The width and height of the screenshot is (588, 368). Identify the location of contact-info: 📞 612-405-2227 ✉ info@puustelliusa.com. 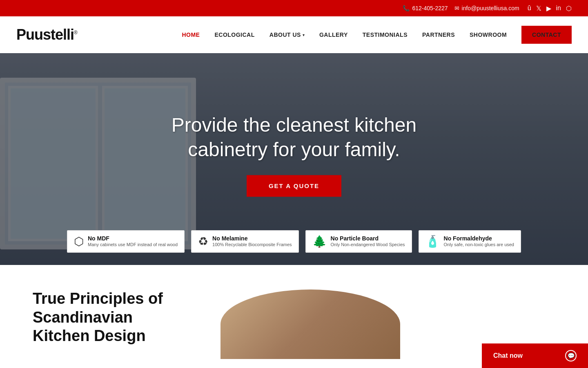
(461, 8).